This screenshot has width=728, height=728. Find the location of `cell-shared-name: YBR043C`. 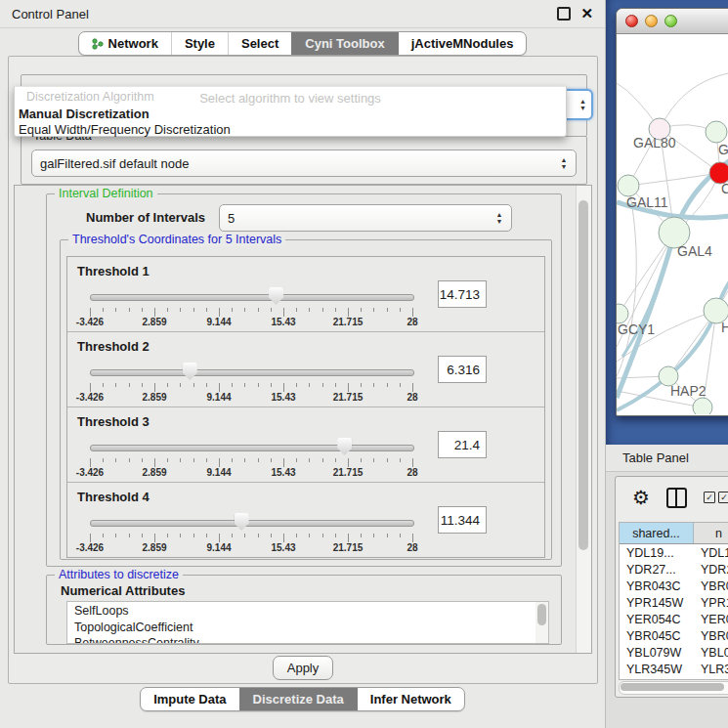

cell-shared-name: YBR043C is located at coordinates (657, 586).